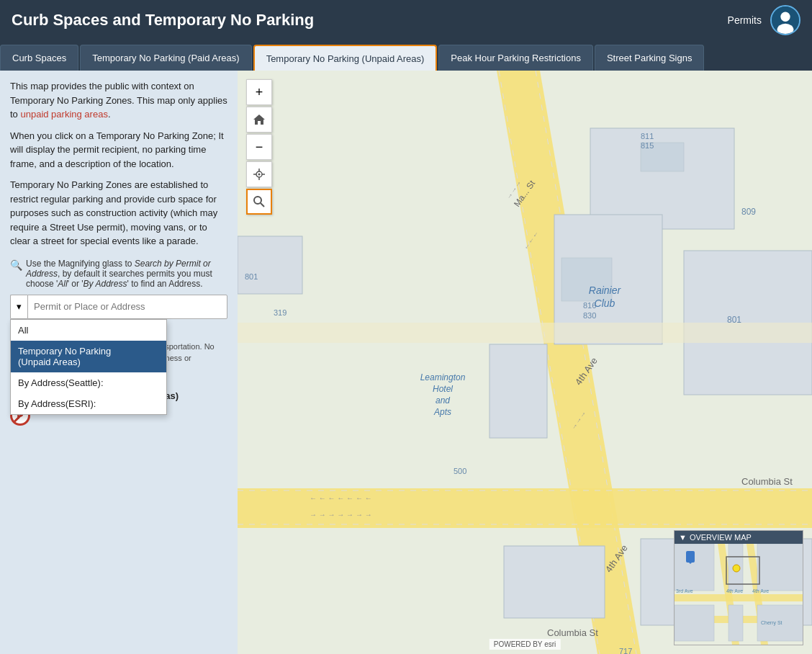  I want to click on search-map-button, so click(259, 202).